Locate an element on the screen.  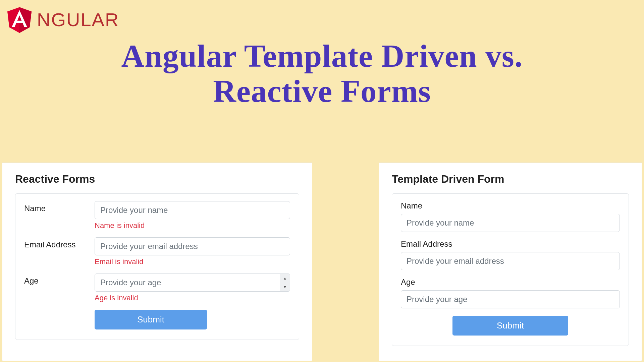
template-form-title: Template Driven Form is located at coordinates (511, 179).